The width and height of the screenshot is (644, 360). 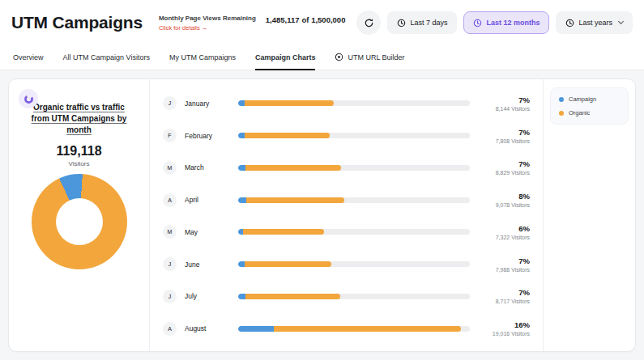 I want to click on total-visitors-value: 119,118, so click(x=79, y=151).